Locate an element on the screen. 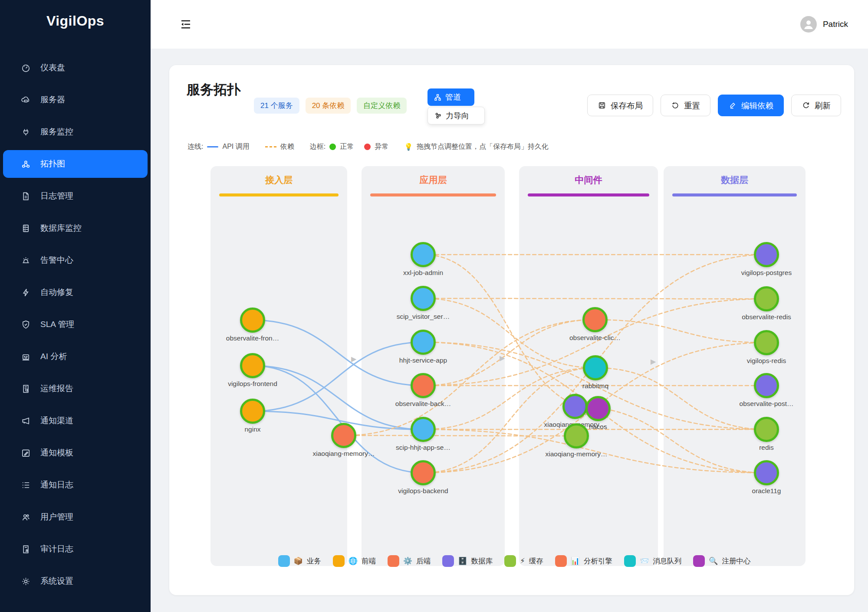 Image resolution: width=868 pixels, height=612 pixels. bar-chart-icon: 📊 is located at coordinates (575, 561).